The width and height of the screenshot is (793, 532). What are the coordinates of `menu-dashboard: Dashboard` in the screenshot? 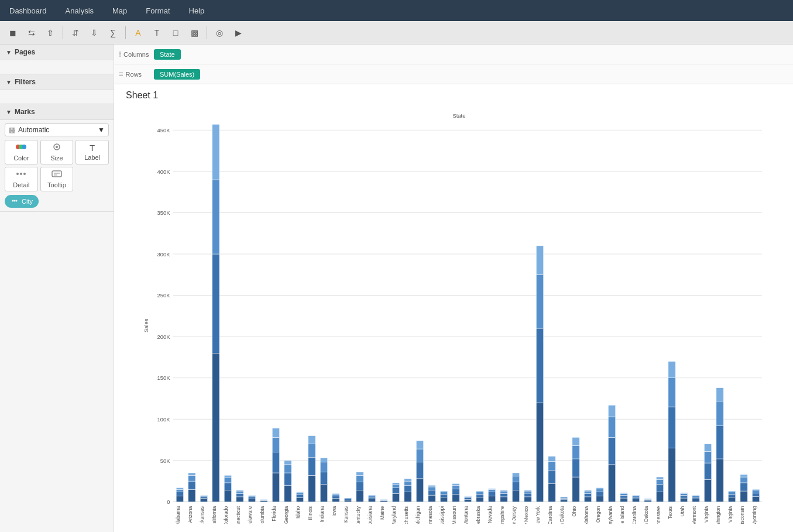 It's located at (28, 11).